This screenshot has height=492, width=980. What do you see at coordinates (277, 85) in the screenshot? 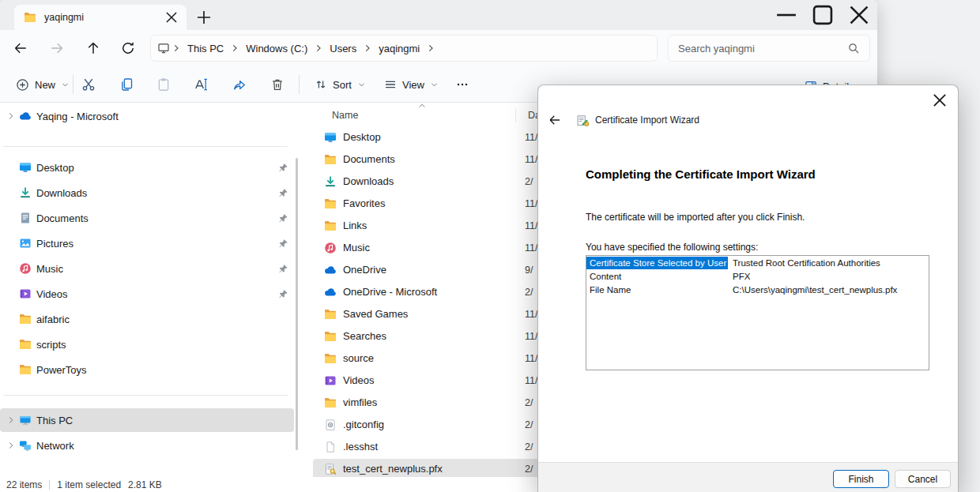
I see `delete-button` at bounding box center [277, 85].